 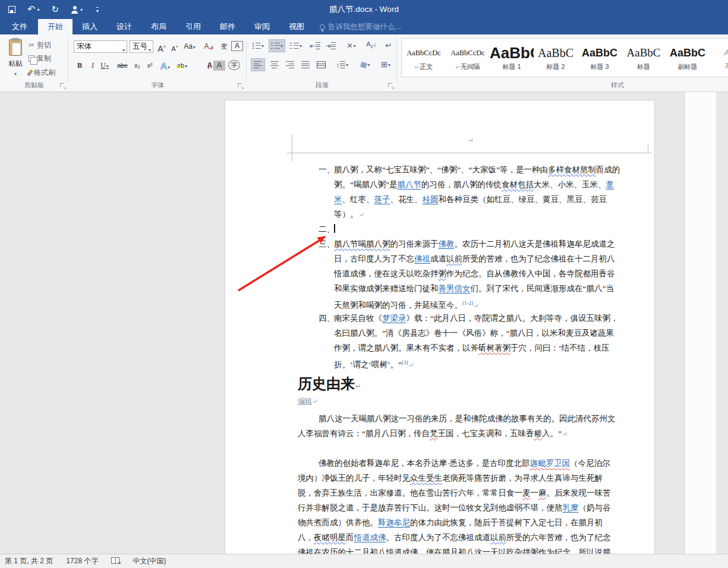 What do you see at coordinates (550, 463) in the screenshot?
I see `hyperlink: 迦毗罗卫国` at bounding box center [550, 463].